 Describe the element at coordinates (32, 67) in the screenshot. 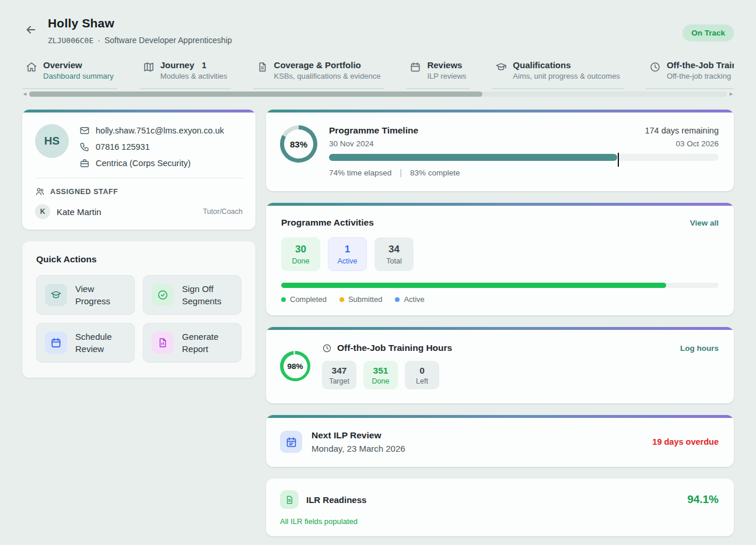

I see `home-icon` at that location.